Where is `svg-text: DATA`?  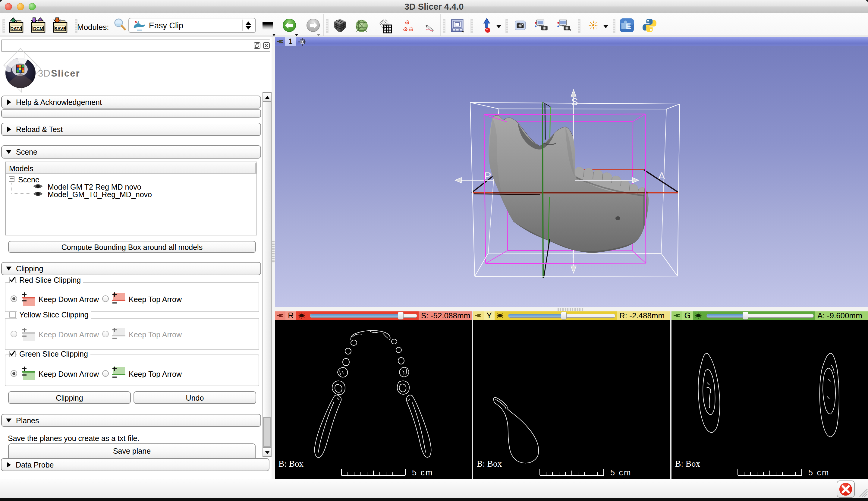
svg-text: DATA is located at coordinates (17, 28).